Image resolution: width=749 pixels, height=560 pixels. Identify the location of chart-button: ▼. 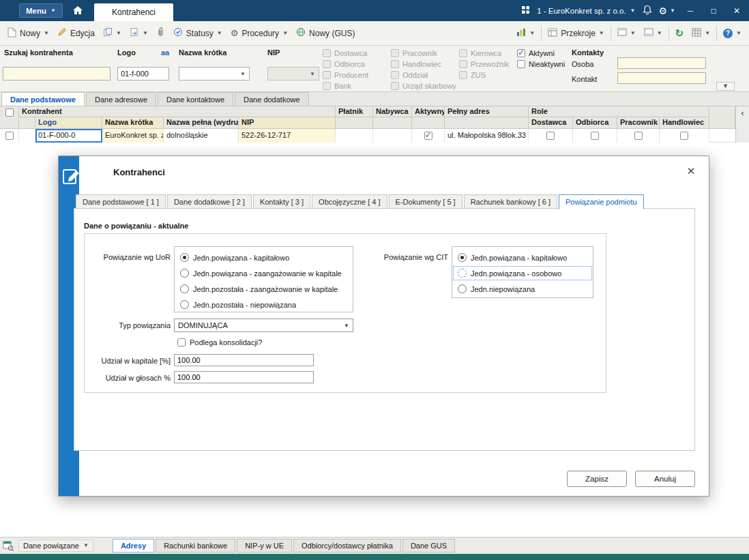
(525, 33).